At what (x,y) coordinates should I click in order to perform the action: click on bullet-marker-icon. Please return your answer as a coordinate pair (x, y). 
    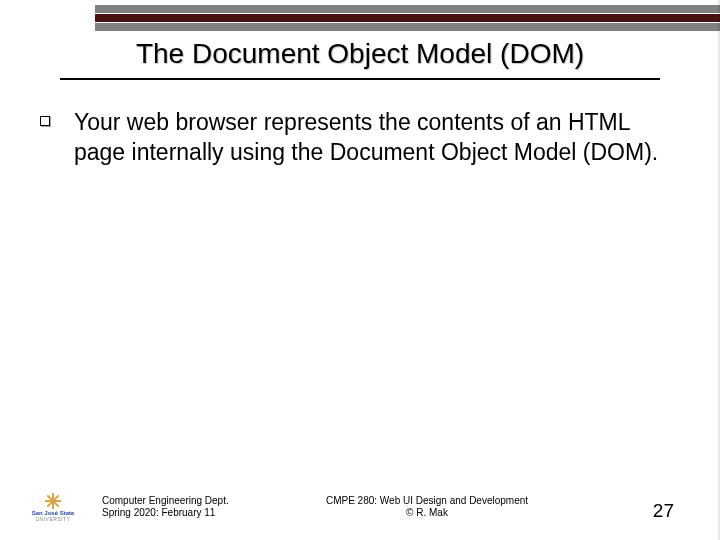
    Looking at the image, I should click on (45, 121).